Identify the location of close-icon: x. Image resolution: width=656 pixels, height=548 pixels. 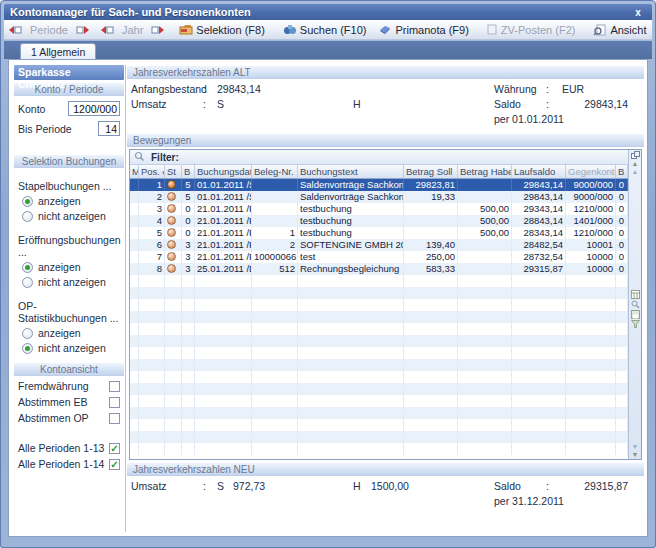
(638, 12).